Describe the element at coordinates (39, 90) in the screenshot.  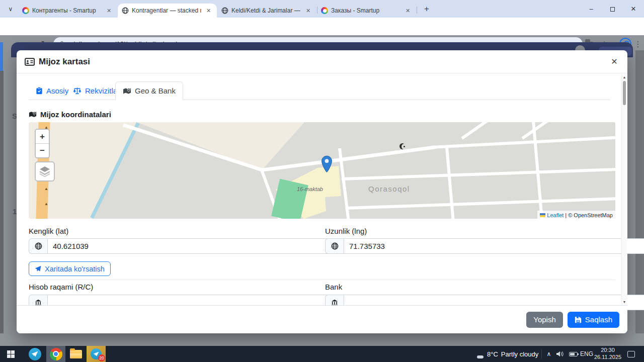
I see `clipboard-icon` at that location.